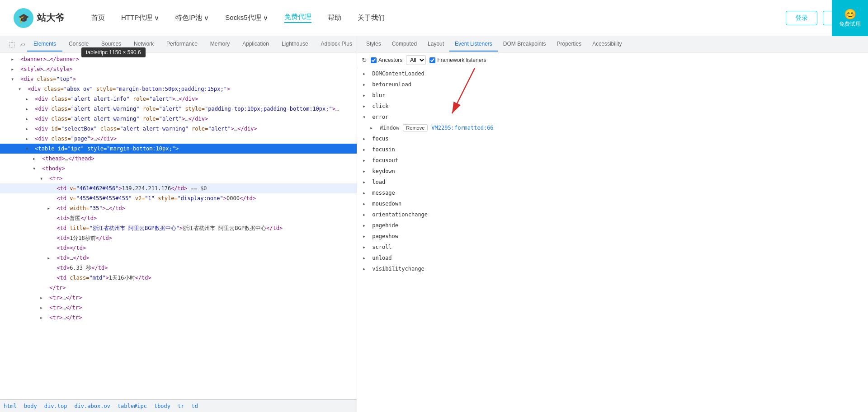  Describe the element at coordinates (373, 44) in the screenshot. I see `tab-styles: Styles` at that location.